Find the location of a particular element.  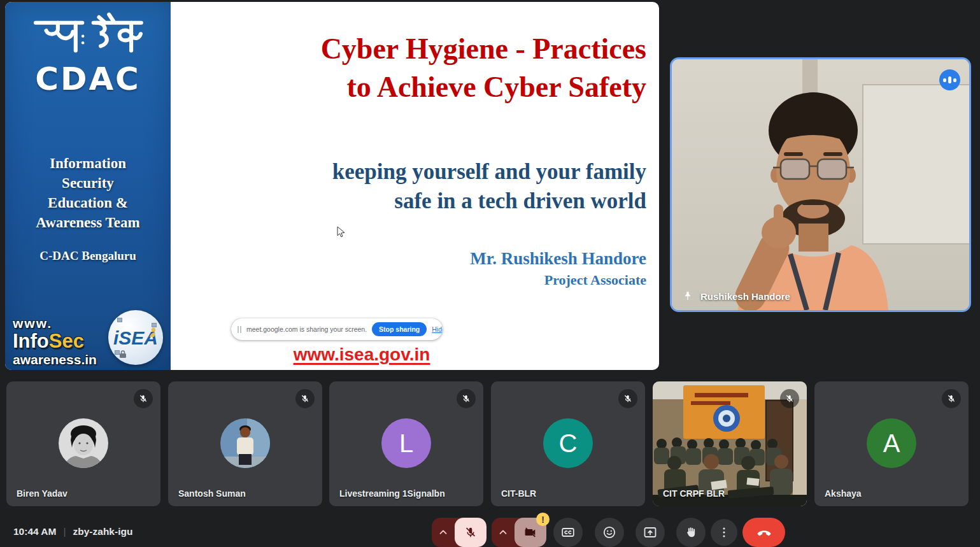

camera-off-icon is located at coordinates (530, 532).